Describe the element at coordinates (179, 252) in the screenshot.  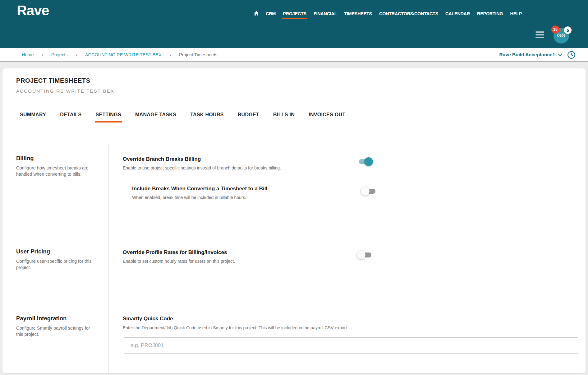
I see `setting-title: Override Profile Rates for Billing/Invoi…` at that location.